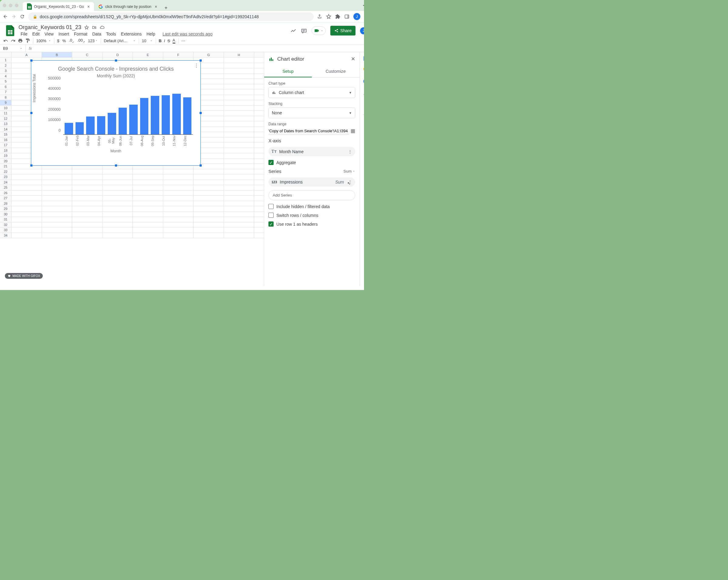 The image size is (728, 580). I want to click on url-input: 🔒 docs.google.com/spreadsheets/d/1S2Q_yb…, so click(171, 17).